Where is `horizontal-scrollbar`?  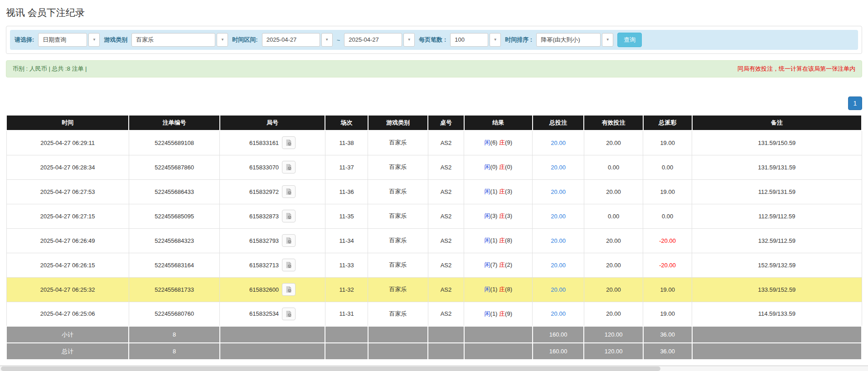 horizontal-scrollbar is located at coordinates (434, 368).